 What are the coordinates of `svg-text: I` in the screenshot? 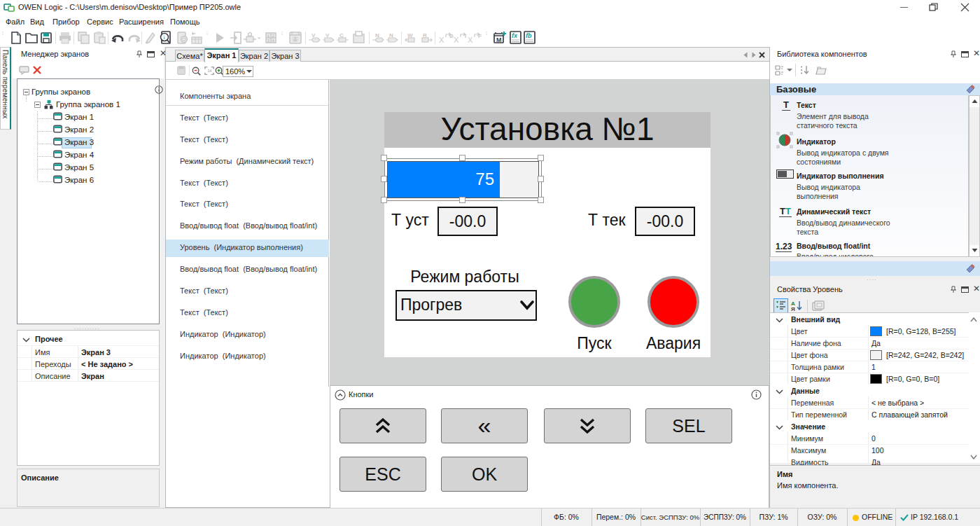 It's located at (465, 36).